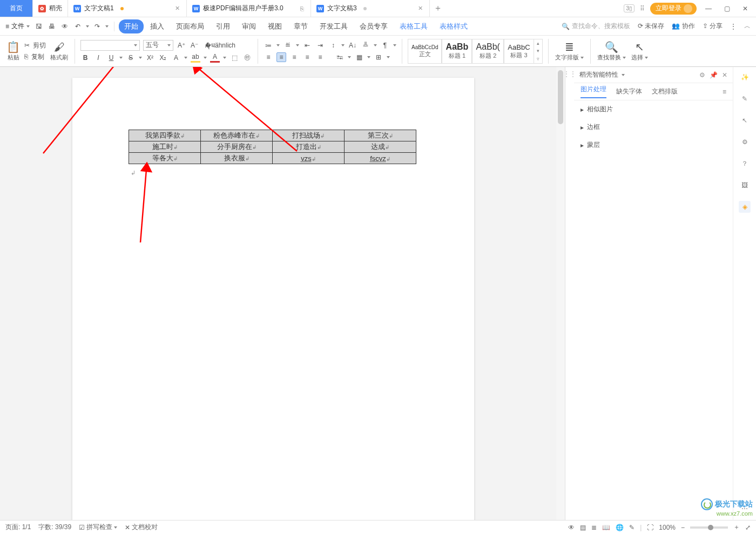  I want to click on close-panel-icon: ✕, so click(725, 75).